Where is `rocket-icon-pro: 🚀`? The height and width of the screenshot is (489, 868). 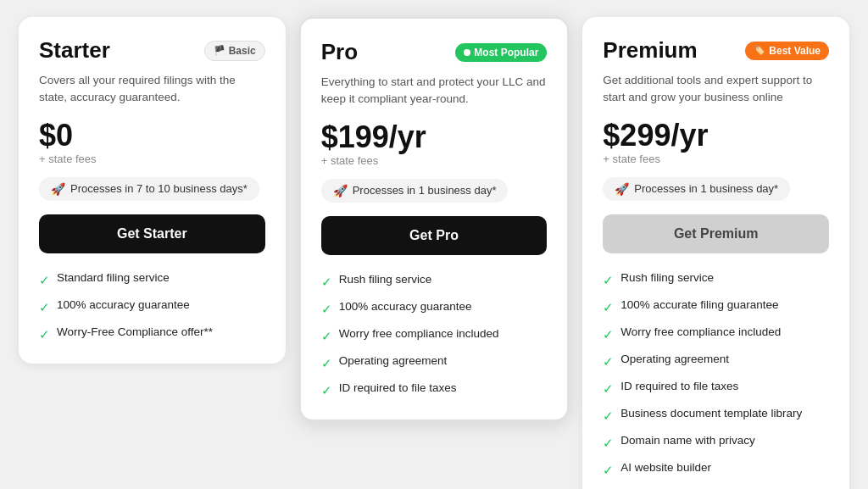
rocket-icon-pro: 🚀 is located at coordinates (341, 191).